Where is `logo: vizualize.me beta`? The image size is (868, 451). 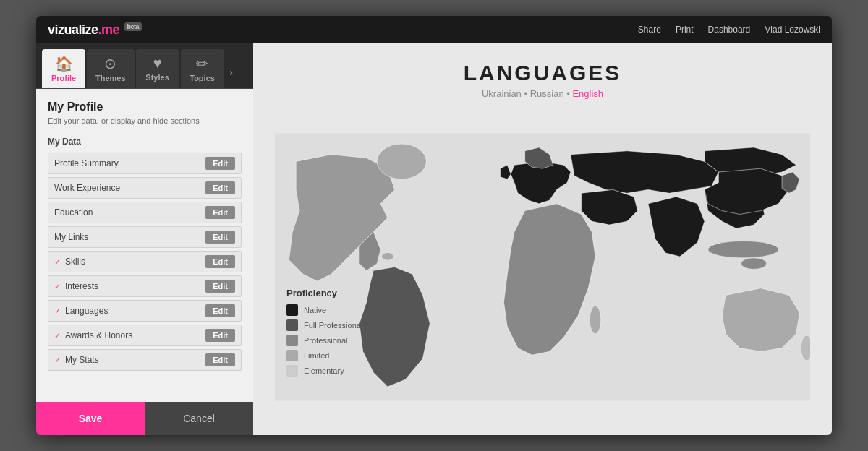
logo: vizualize.me beta is located at coordinates (95, 30).